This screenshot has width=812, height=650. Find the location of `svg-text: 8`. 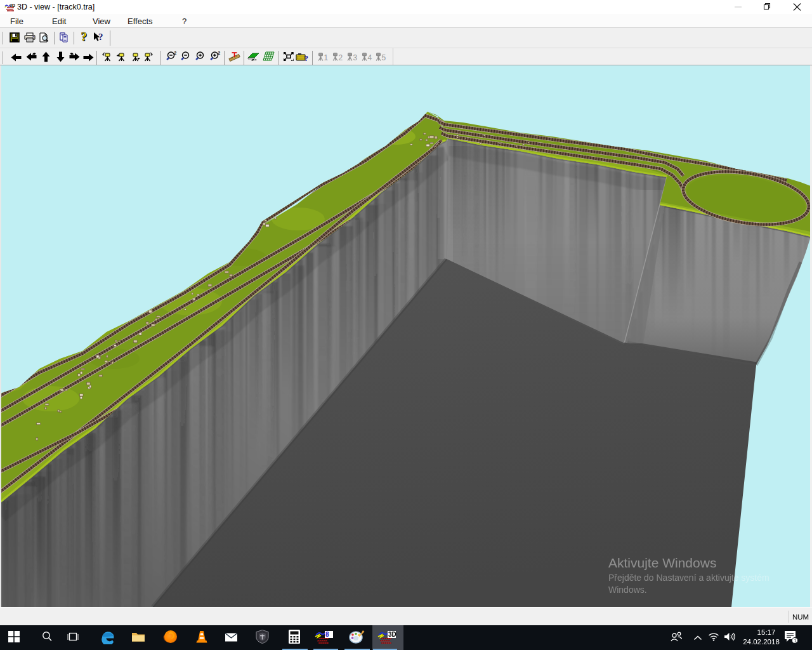

svg-text: 8 is located at coordinates (327, 635).